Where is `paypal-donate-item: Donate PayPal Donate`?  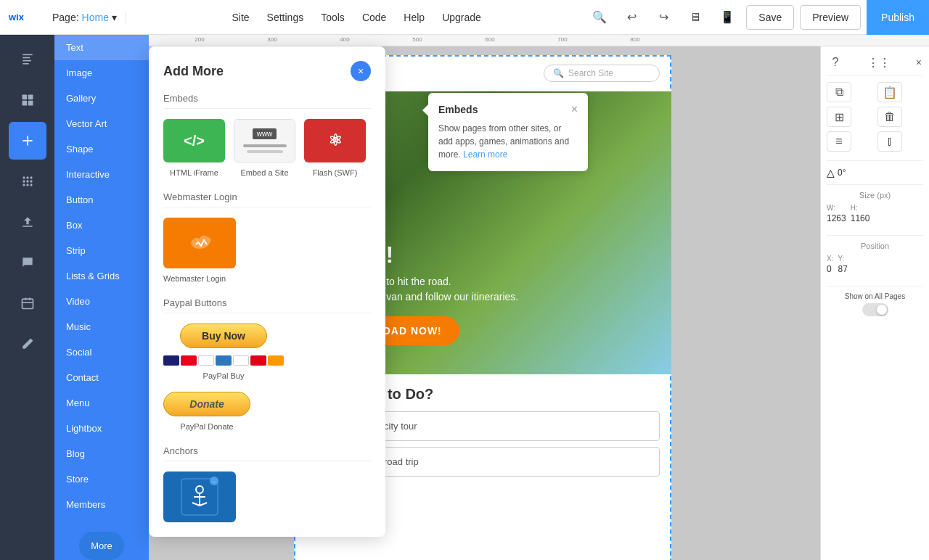
paypal-donate-item: Donate PayPal Donate is located at coordinates (207, 411).